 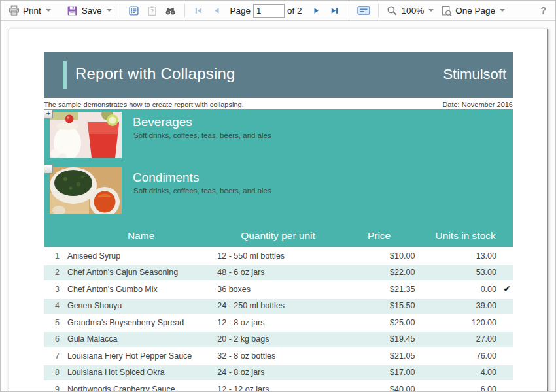 What do you see at coordinates (89, 10) in the screenshot?
I see `save-button: Save` at bounding box center [89, 10].